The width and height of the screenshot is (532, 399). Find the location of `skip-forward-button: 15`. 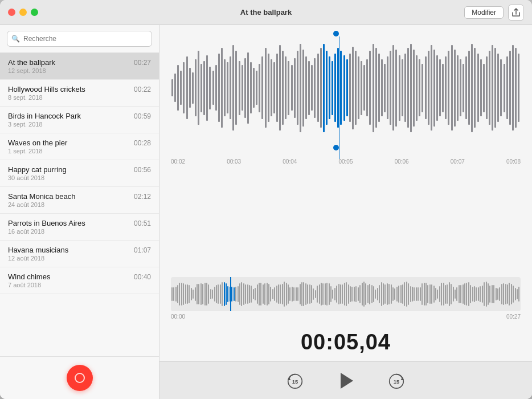

skip-forward-button: 15 is located at coordinates (396, 381).